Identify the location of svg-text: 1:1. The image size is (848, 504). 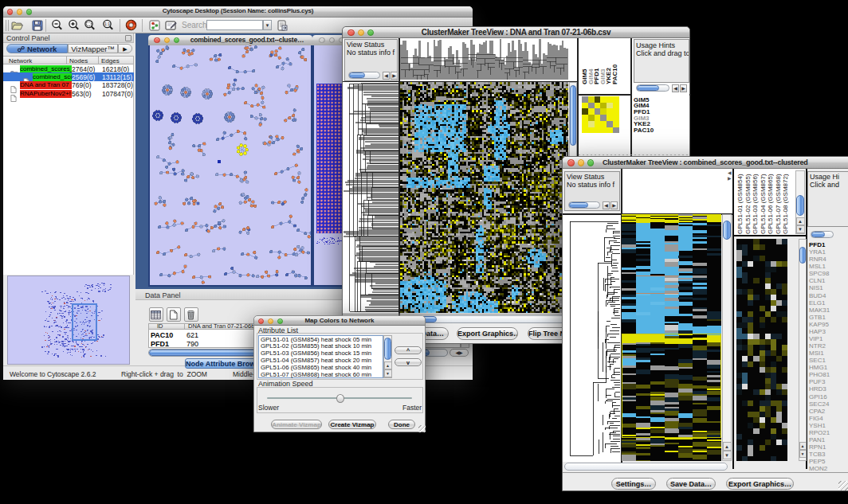
(107, 24).